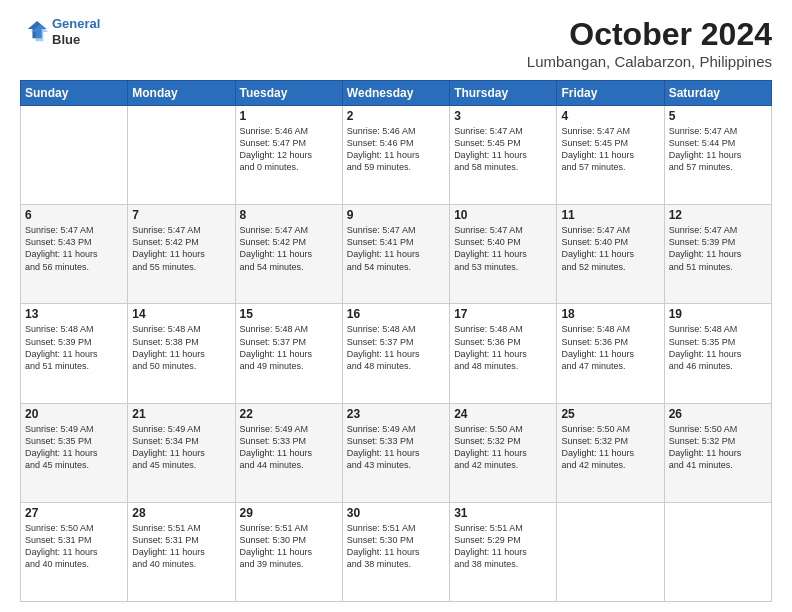  Describe the element at coordinates (503, 348) in the screenshot. I see `day-content: Sunrise: 5:48 AM Sunset: 5:36 PM Dayligh…` at that location.